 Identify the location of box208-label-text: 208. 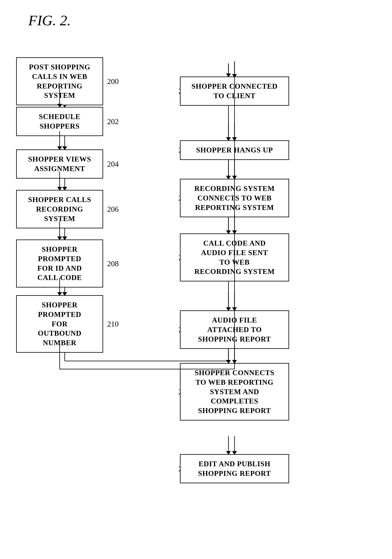
(113, 263).